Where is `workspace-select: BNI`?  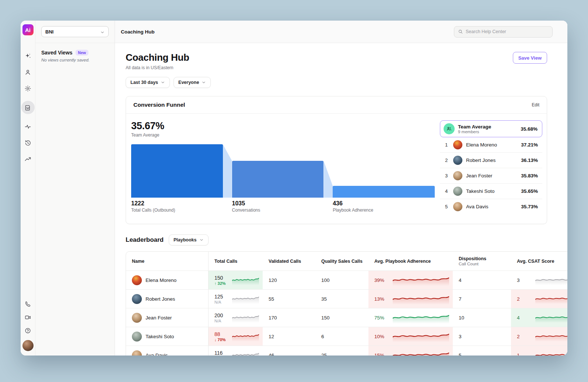
workspace-select: BNI is located at coordinates (75, 32).